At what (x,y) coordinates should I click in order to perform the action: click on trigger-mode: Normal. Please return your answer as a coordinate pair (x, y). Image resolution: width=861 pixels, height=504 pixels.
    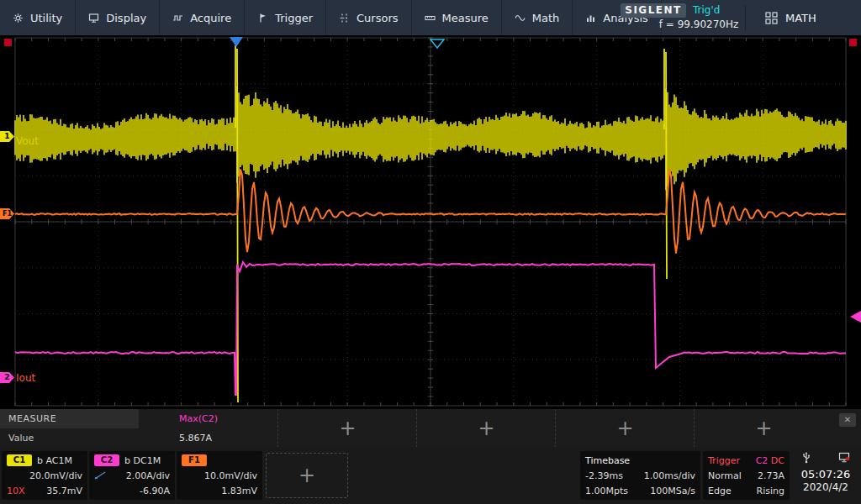
    Looking at the image, I should click on (725, 475).